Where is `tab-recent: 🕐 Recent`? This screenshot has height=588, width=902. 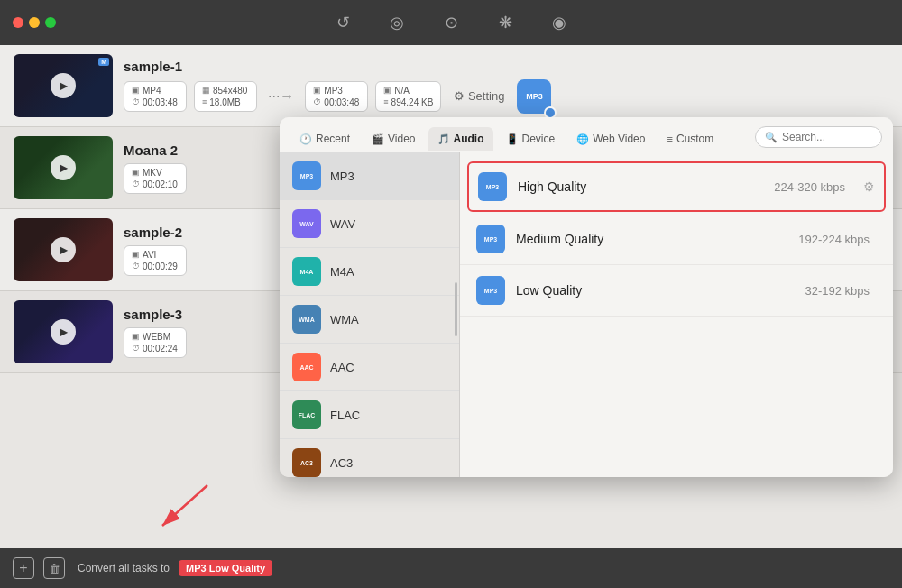
tab-recent: 🕐 Recent is located at coordinates (325, 139).